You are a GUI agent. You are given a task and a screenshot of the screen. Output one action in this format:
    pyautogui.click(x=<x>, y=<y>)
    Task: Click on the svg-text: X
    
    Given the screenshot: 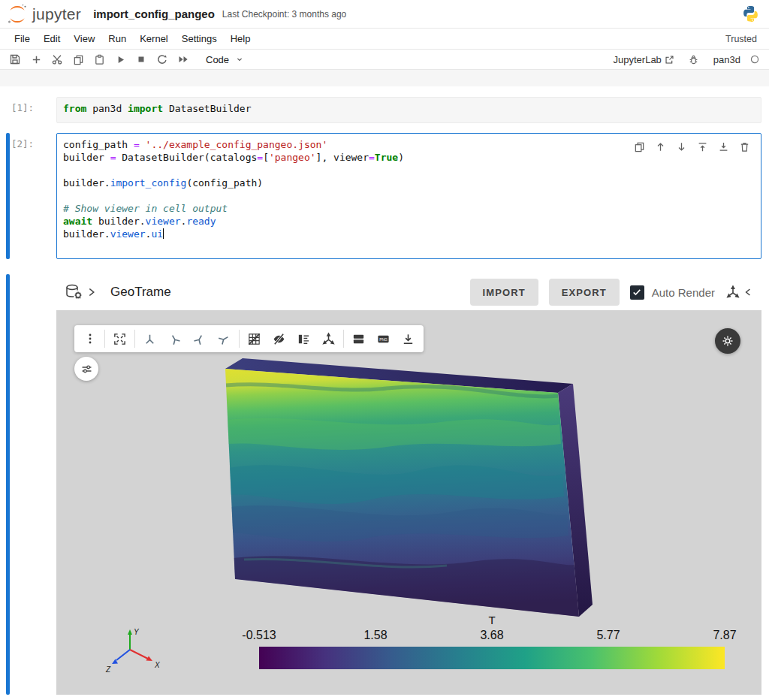 What is the action you would take?
    pyautogui.click(x=157, y=665)
    